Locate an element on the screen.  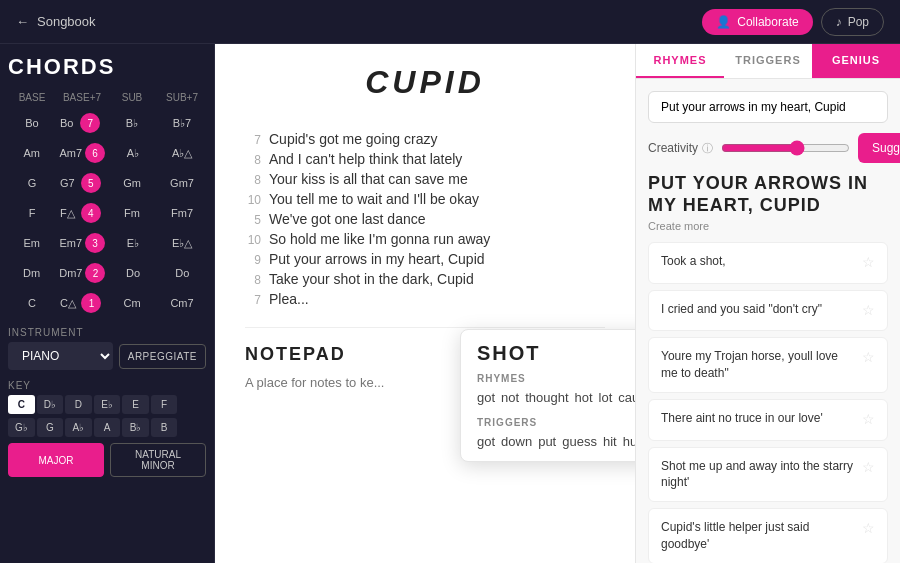
rhyme-word: caught is located at coordinates (626, 398).